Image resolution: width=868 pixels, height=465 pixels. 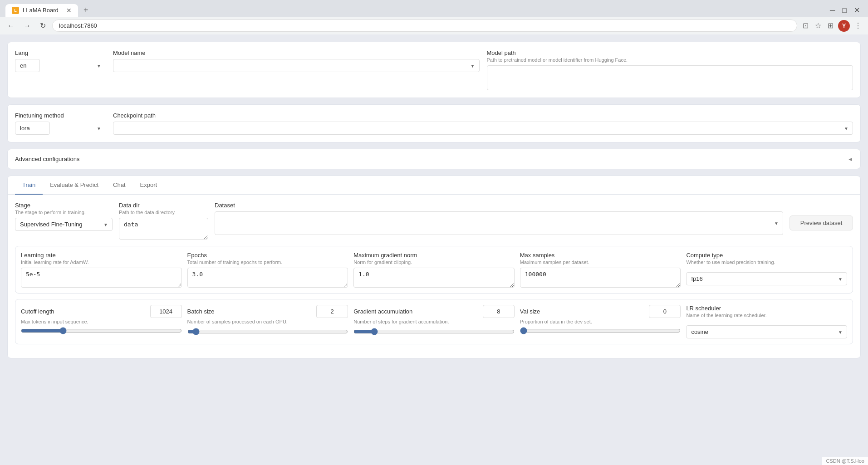 What do you see at coordinates (434, 311) in the screenshot?
I see `grad-accumulation-header: Gradient accumulation` at bounding box center [434, 311].